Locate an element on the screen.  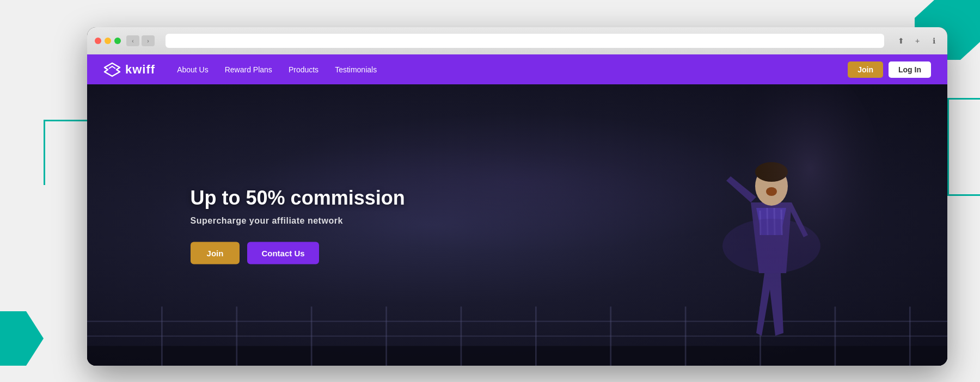
share-icon: ⬆ is located at coordinates (901, 41).